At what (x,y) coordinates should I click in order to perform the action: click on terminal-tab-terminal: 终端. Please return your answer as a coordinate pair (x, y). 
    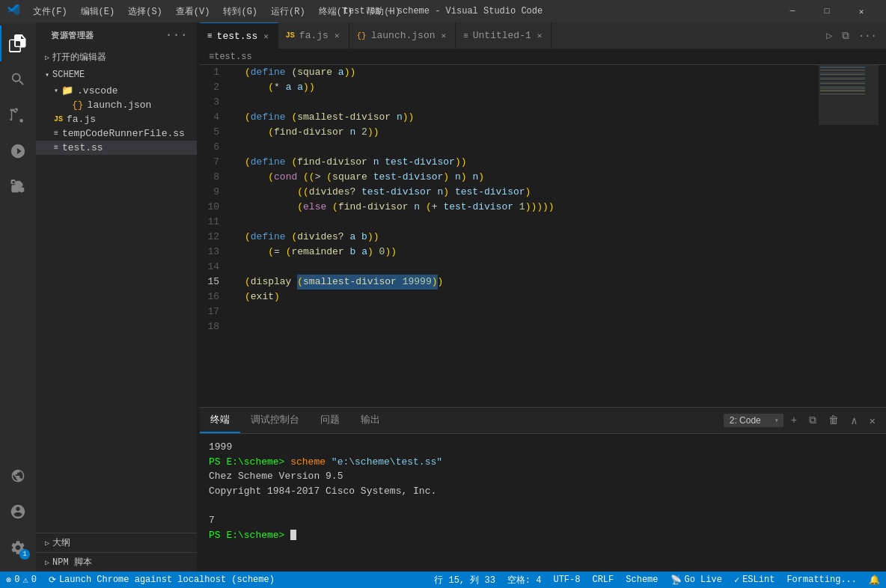
    Looking at the image, I should click on (220, 420).